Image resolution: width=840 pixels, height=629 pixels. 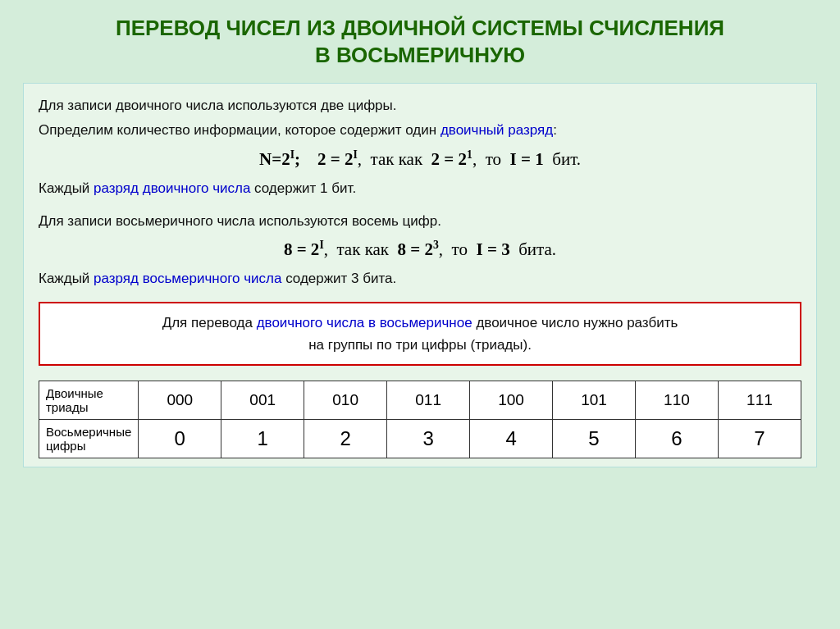 What do you see at coordinates (676, 400) in the screenshot?
I see `binary-110: 110` at bounding box center [676, 400].